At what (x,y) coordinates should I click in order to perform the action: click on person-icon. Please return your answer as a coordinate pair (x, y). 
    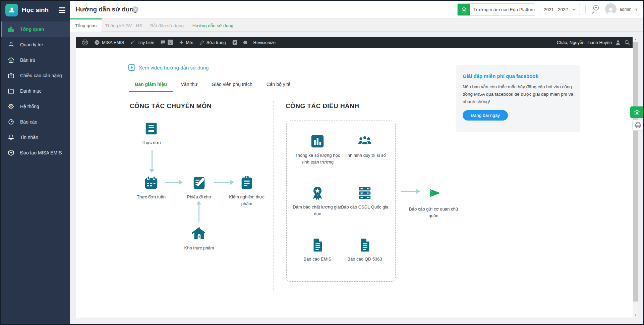
    Looking at the image, I should click on (11, 45).